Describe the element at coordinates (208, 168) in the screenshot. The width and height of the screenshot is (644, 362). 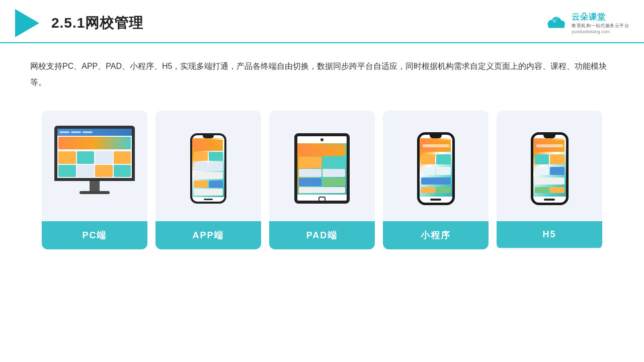
I see `app-phone-icon` at that location.